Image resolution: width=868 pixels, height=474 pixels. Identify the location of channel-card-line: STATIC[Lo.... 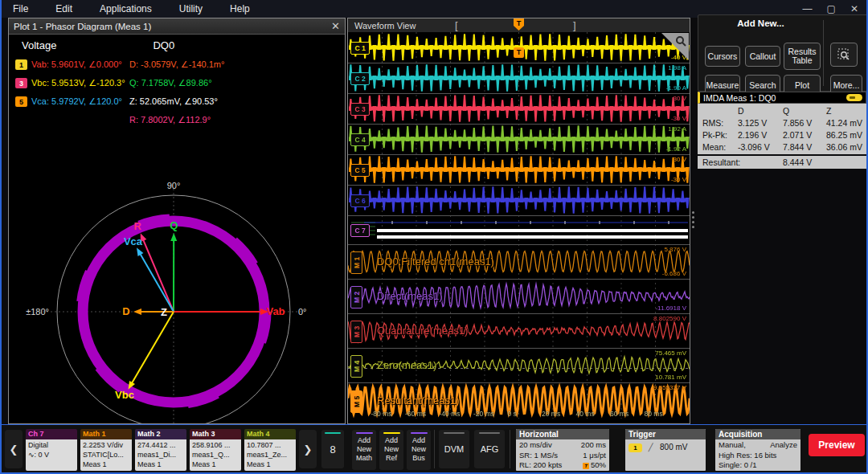
(106, 455).